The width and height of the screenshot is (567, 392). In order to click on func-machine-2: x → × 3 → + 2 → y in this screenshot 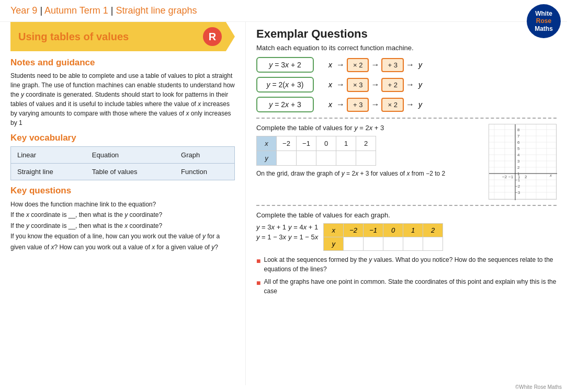, I will do `click(376, 85)`.